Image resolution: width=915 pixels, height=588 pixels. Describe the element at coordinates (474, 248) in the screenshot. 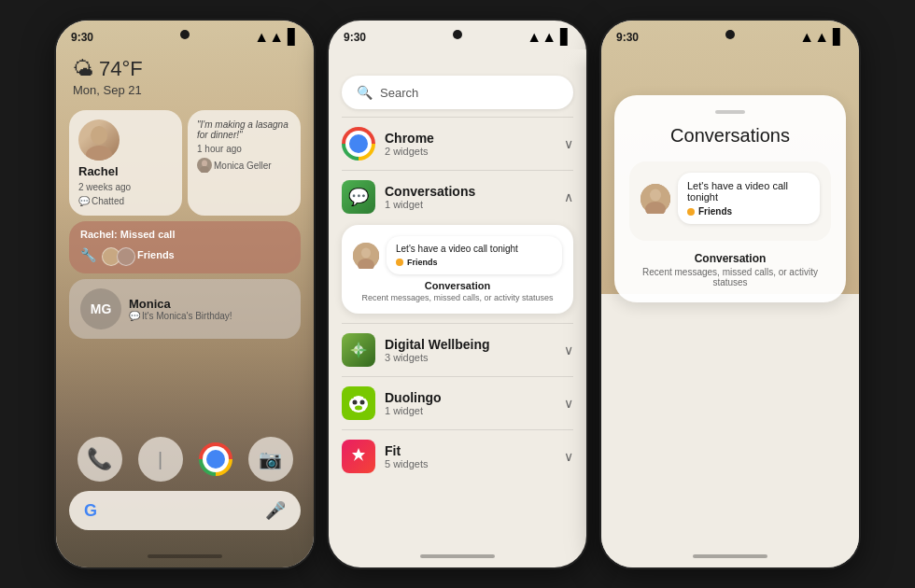

I see `bubble-message: Let's have a video call tonight` at that location.